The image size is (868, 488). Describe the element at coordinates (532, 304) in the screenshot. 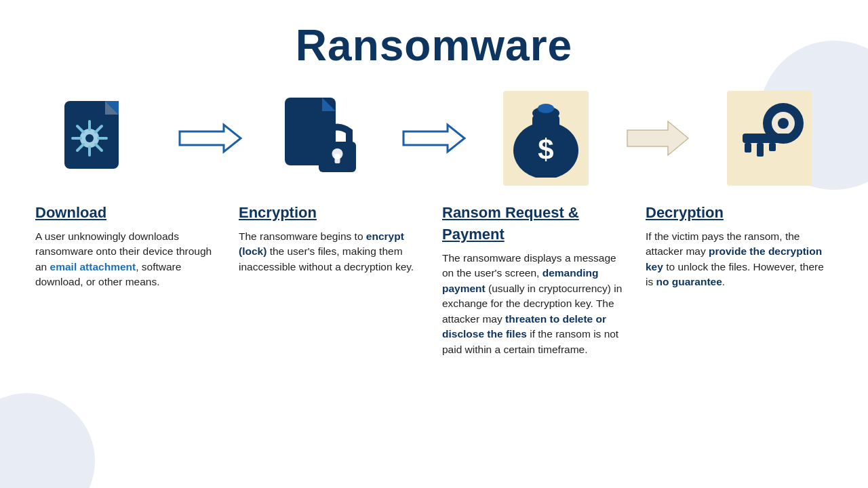

I see `ransom-text: The ransomware displays a message on the…` at that location.